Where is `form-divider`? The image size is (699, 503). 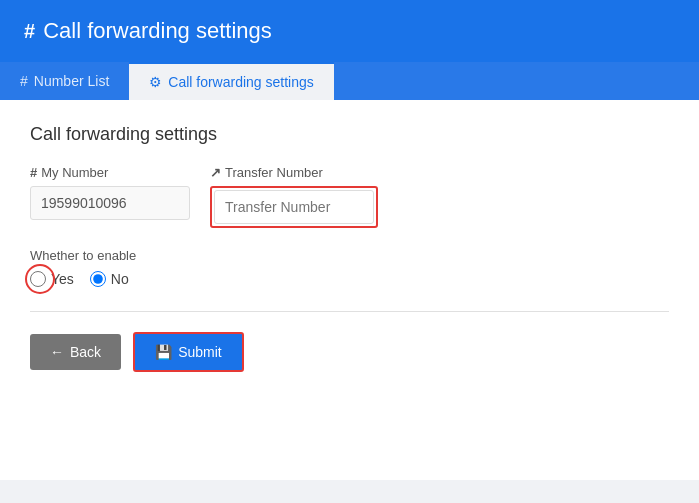 form-divider is located at coordinates (350, 312).